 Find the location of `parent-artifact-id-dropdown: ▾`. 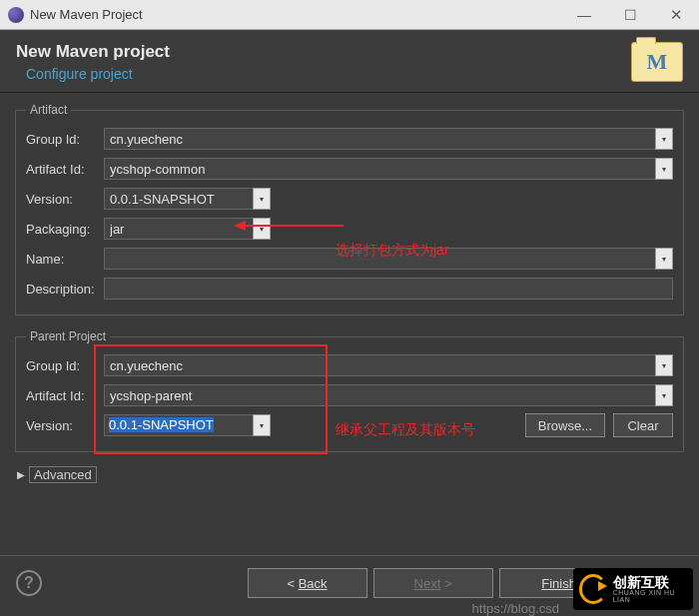

parent-artifact-id-dropdown: ▾ is located at coordinates (664, 395).